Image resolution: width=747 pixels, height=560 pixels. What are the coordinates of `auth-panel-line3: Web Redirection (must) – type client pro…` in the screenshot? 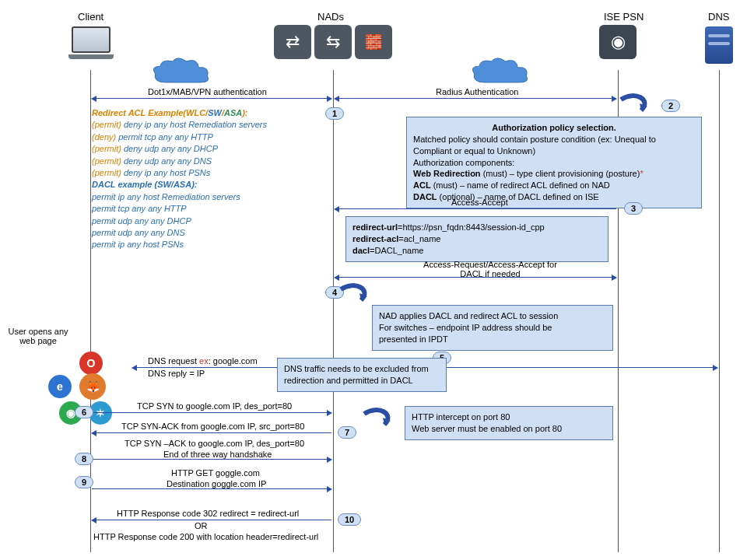 It's located at (554, 174).